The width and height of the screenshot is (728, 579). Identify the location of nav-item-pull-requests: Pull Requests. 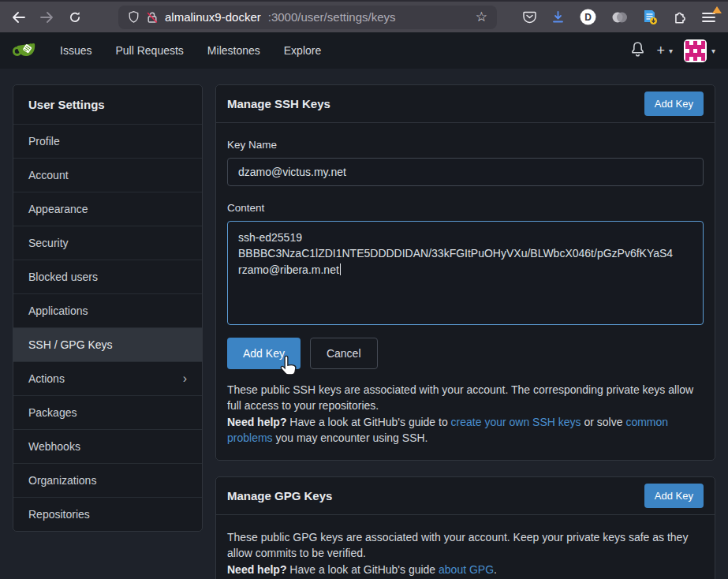
(149, 50).